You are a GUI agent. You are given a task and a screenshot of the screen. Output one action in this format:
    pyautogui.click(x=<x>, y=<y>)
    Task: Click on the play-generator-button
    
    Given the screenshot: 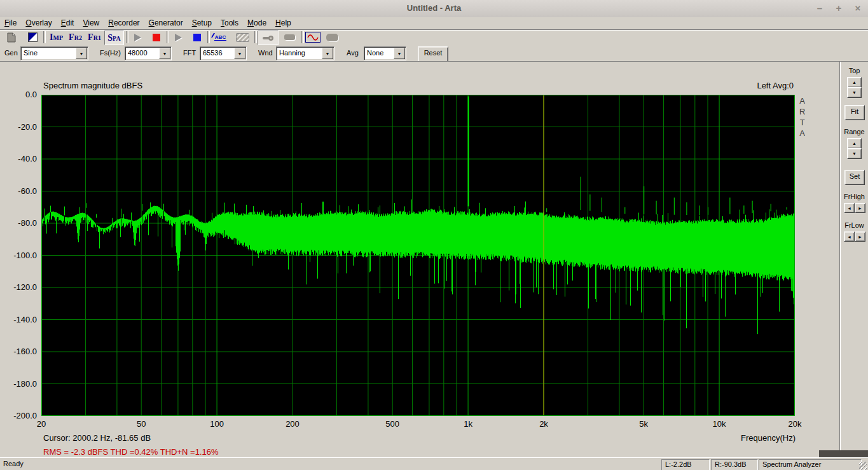 What is the action you would take?
    pyautogui.click(x=178, y=37)
    